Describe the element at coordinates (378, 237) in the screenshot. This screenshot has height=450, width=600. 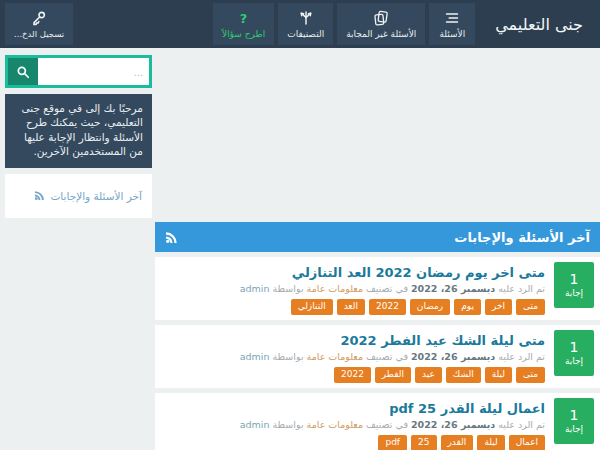
I see `main-header: آخر الأسئلة والإجابات` at that location.